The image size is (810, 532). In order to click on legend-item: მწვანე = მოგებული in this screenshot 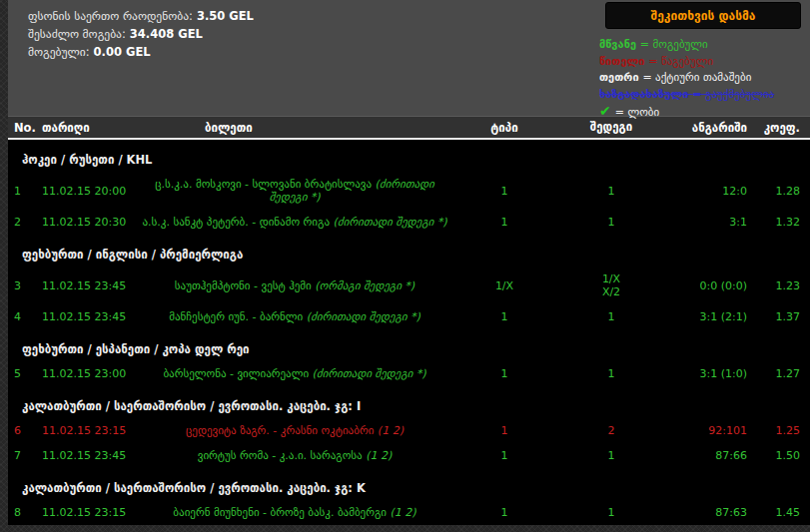, I will do `click(704, 46)`.